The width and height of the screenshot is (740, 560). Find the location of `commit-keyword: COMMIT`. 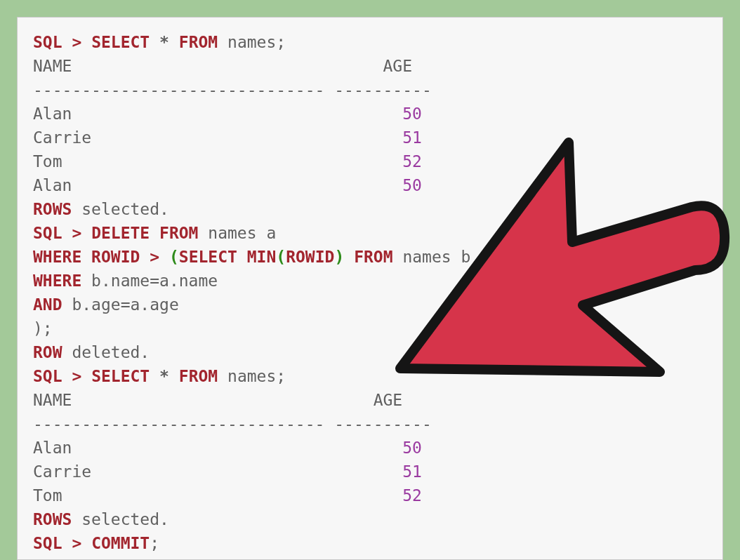

commit-keyword: COMMIT is located at coordinates (121, 543).